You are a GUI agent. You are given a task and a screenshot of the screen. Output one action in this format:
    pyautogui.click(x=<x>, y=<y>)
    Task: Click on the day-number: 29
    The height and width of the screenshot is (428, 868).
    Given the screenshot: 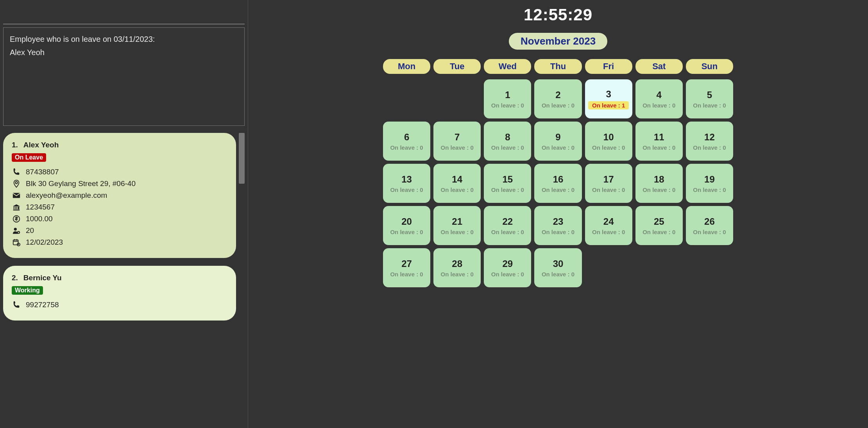 What is the action you would take?
    pyautogui.click(x=508, y=264)
    